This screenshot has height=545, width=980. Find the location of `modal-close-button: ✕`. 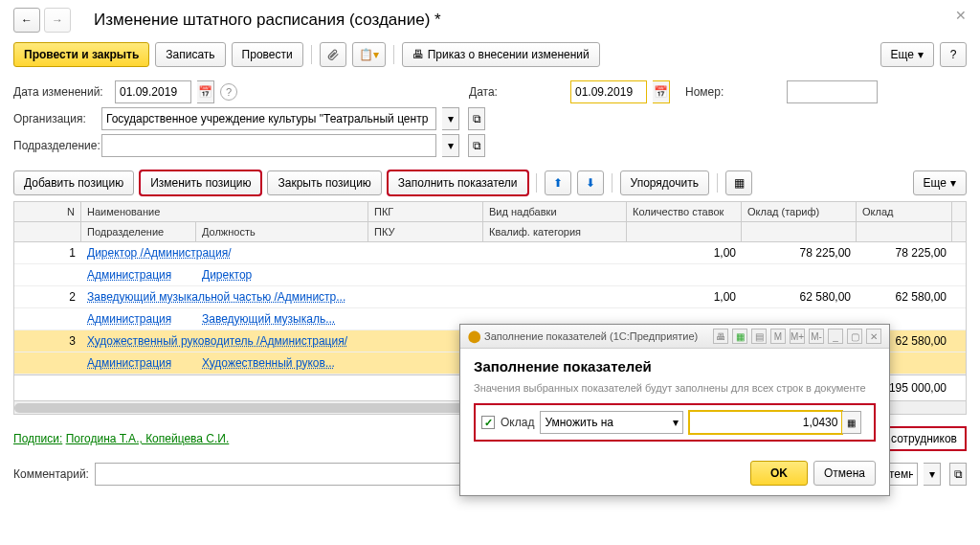

modal-close-button: ✕ is located at coordinates (874, 336).